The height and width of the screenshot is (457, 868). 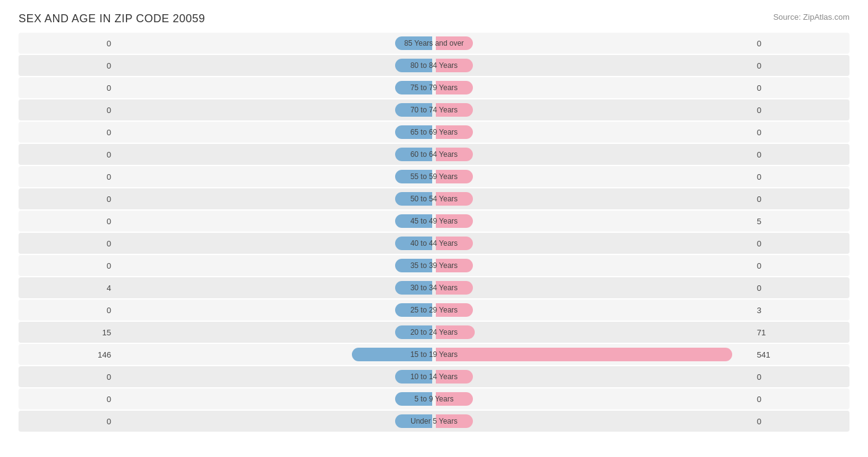 What do you see at coordinates (800, 354) in the screenshot?
I see `female-value: 541` at bounding box center [800, 354].